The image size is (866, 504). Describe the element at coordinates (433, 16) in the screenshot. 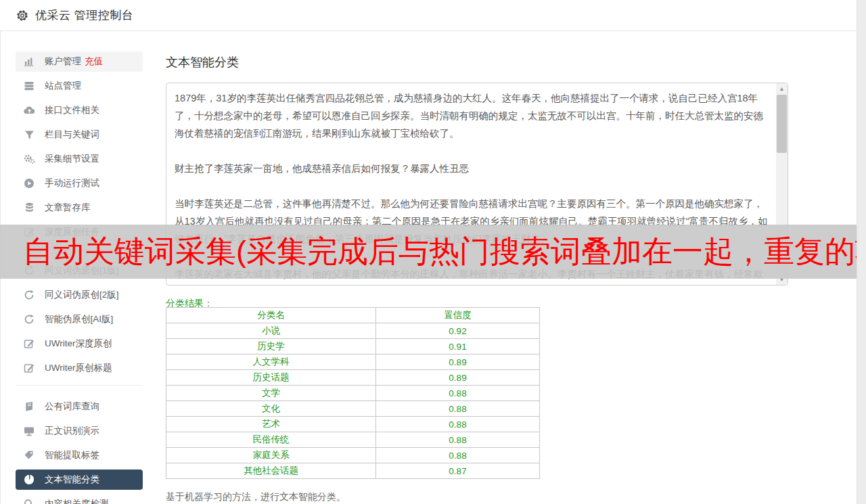

I see `header-bar: 优采云 管理控制台` at that location.